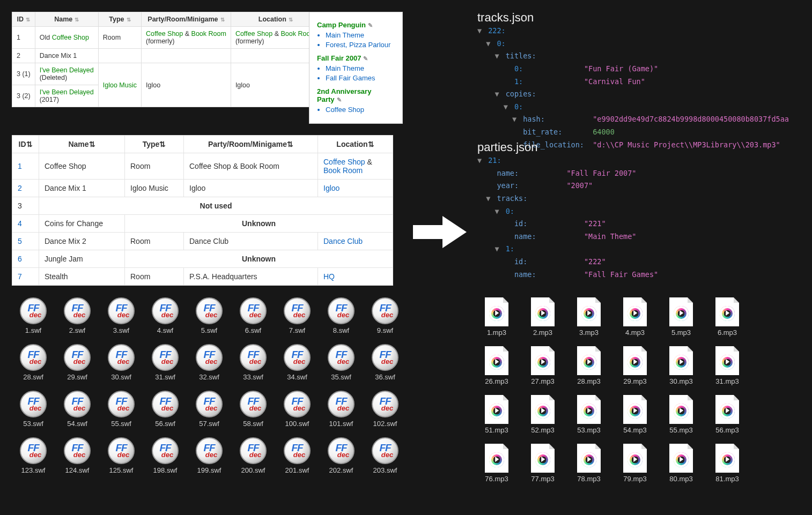  Describe the element at coordinates (681, 415) in the screenshot. I see `file-item: 55.mp3` at that location.